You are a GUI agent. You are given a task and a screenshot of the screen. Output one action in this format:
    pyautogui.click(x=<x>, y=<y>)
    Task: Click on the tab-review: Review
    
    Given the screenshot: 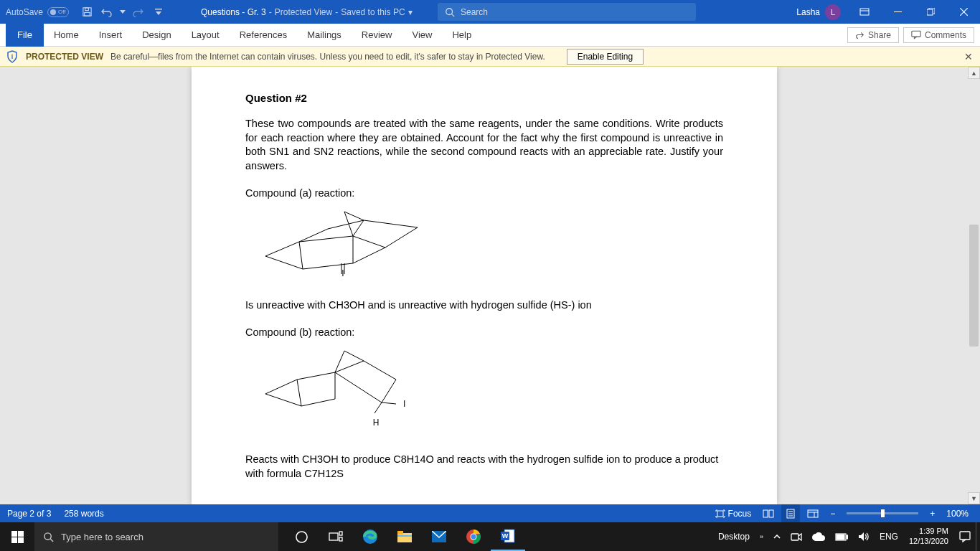 What is the action you would take?
    pyautogui.click(x=377, y=35)
    